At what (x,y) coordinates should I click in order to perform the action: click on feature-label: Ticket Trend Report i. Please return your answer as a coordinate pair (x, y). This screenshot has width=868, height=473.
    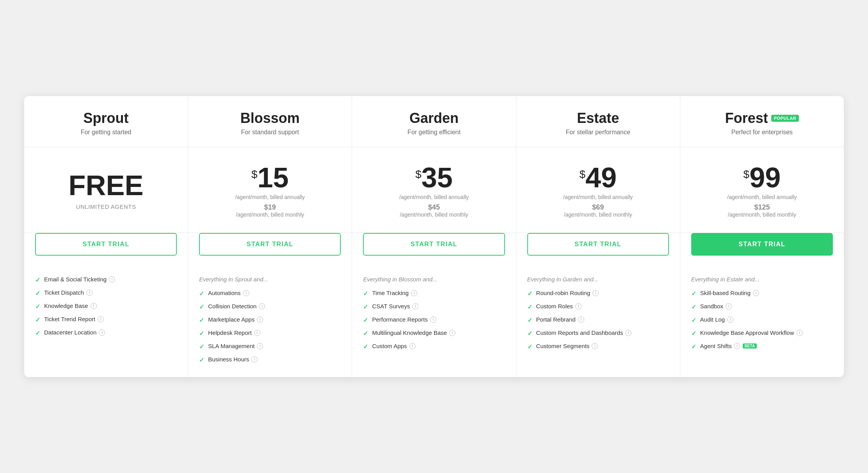
    Looking at the image, I should click on (74, 319).